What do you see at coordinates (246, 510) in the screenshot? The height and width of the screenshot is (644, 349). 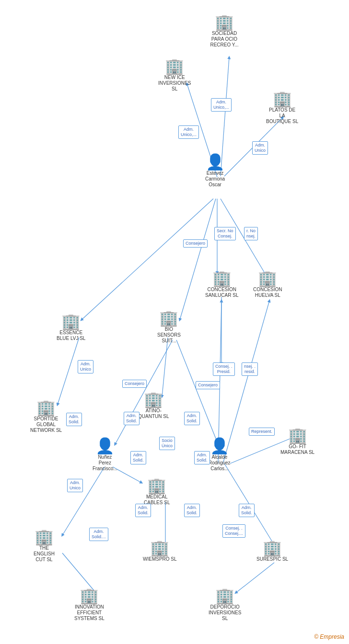 I see `badge-adm-solid-alcalde2: Adm.Solid.` at bounding box center [246, 510].